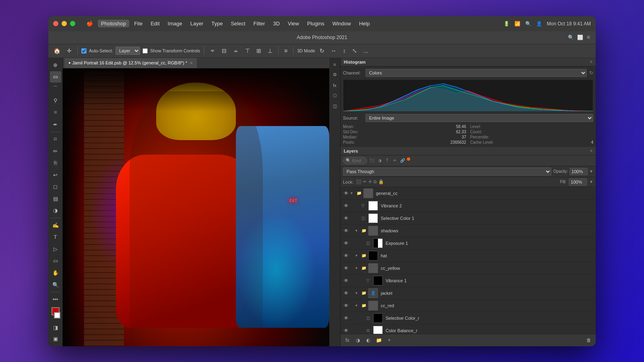 Image resolution: width=644 pixels, height=362 pixels. I want to click on extra-tools: •••, so click(56, 300).